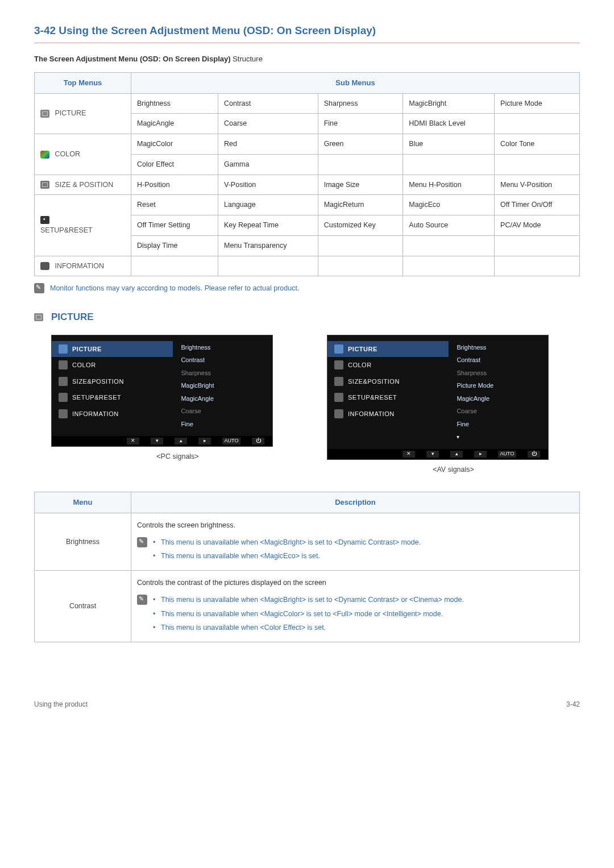  What do you see at coordinates (84, 365) in the screenshot?
I see `osd-nav-label: COLOR` at bounding box center [84, 365].